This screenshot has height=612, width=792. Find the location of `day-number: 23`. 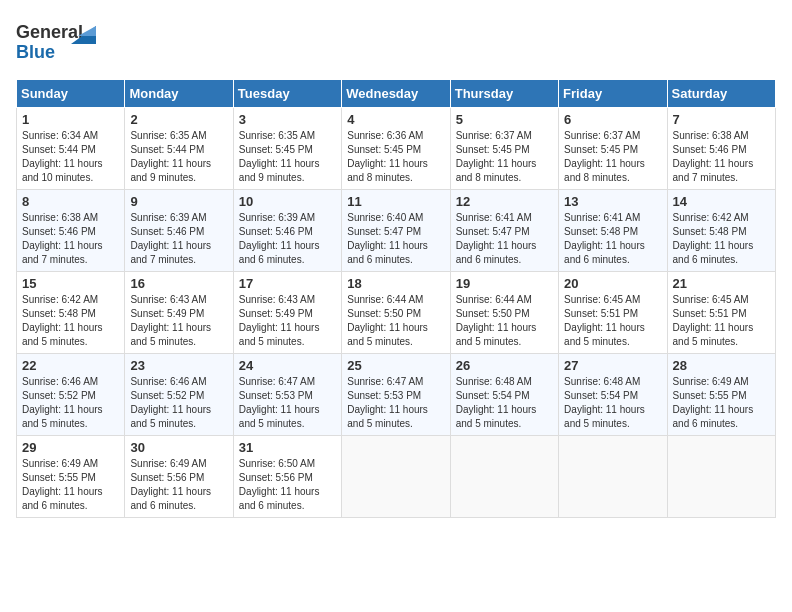

day-number: 23 is located at coordinates (178, 366).